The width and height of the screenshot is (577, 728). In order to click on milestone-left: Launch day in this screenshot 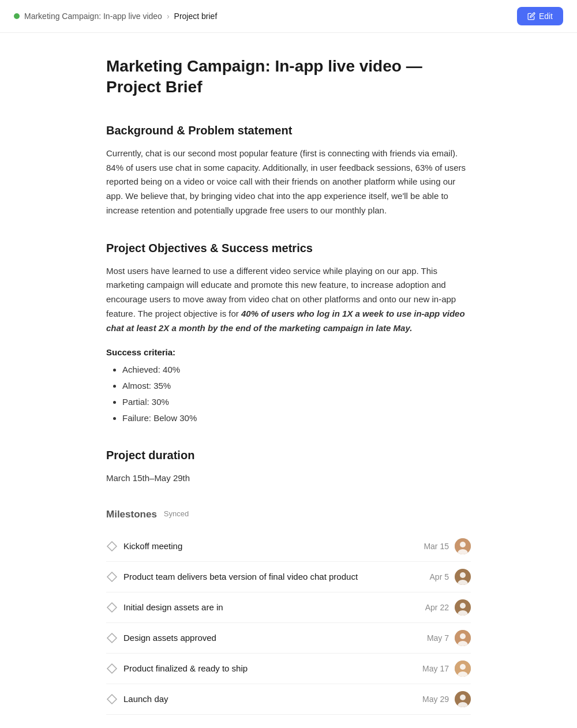, I will do `click(137, 699)`.